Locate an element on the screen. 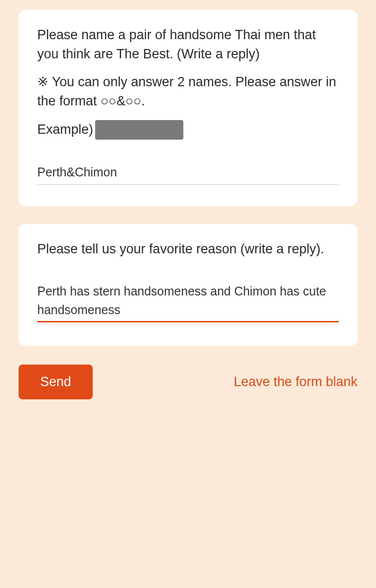 The height and width of the screenshot is (588, 376). action-row: Send Leave the form blank is located at coordinates (188, 384).